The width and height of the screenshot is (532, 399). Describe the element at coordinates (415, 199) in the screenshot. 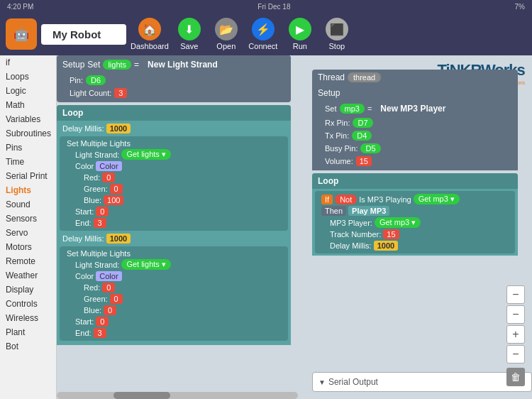

I see `if-row: If Not Is MP3 Playing Get mp3 ▾` at that location.